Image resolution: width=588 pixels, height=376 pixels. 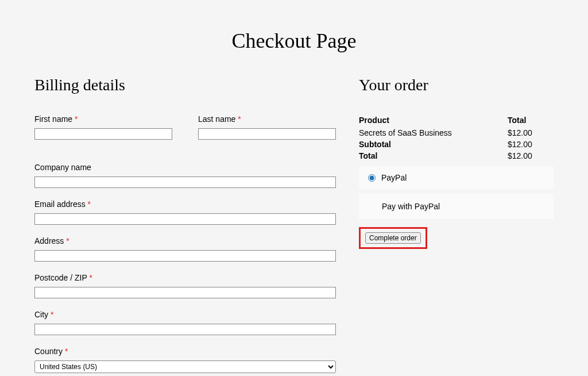 What do you see at coordinates (103, 134) in the screenshot?
I see `first-name-input` at bounding box center [103, 134].